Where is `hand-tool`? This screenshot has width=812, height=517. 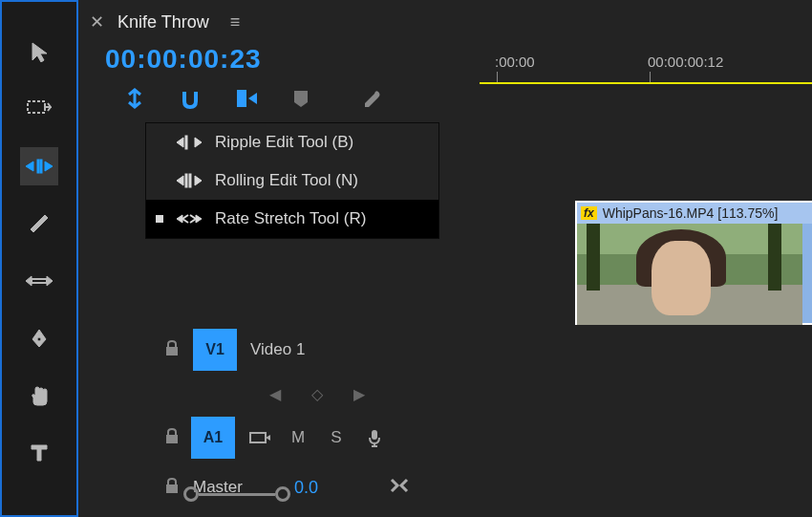 hand-tool is located at coordinates (39, 396).